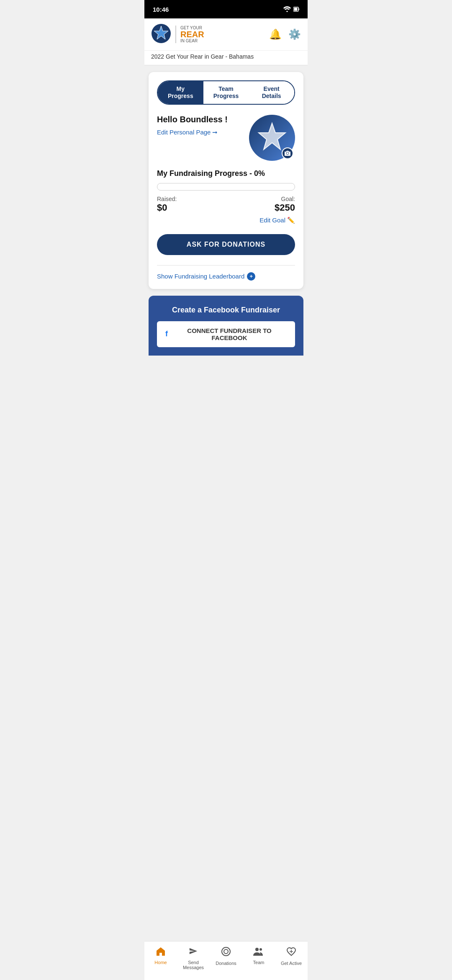  I want to click on logo-in-gear: IN GEAR, so click(193, 41).